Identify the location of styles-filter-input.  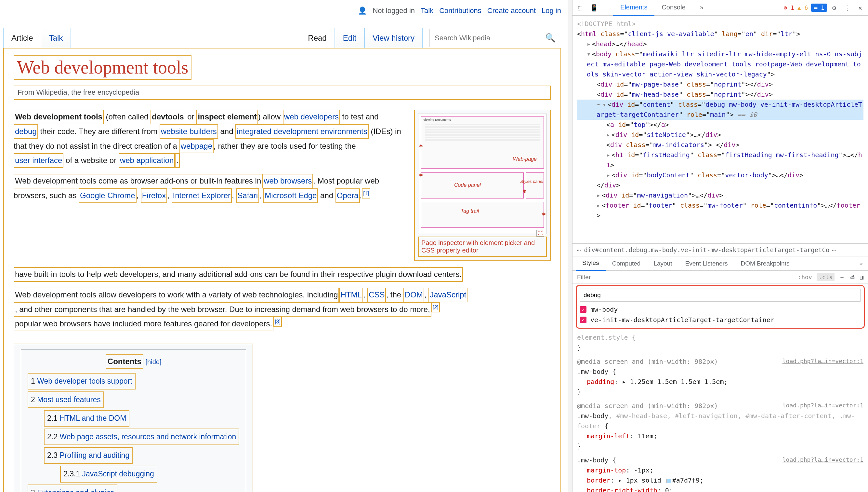
(685, 277).